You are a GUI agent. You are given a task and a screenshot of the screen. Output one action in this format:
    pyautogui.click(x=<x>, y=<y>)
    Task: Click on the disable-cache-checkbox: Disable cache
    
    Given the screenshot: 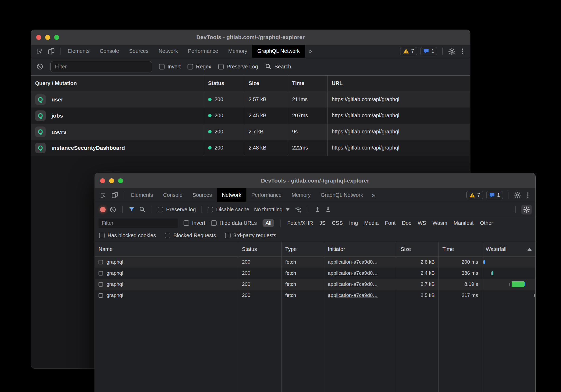 What is the action you would take?
    pyautogui.click(x=228, y=210)
    